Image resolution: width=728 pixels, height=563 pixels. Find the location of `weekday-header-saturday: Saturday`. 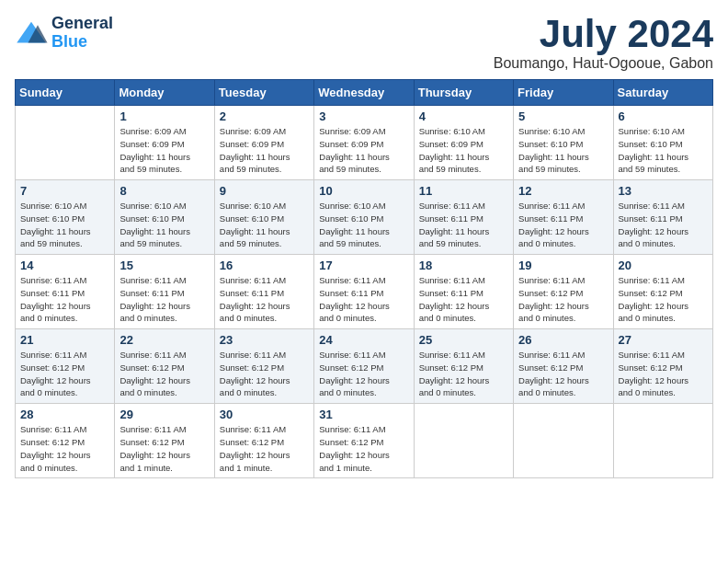

weekday-header-saturday: Saturday is located at coordinates (663, 93).